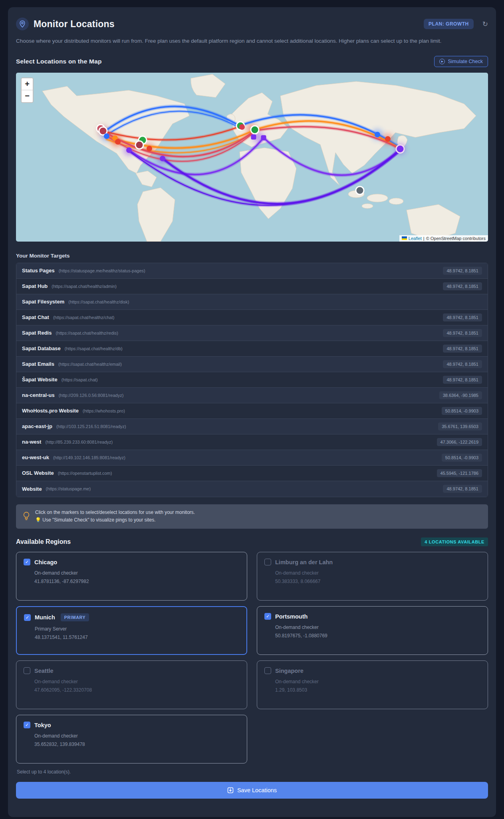 The width and height of the screenshot is (504, 819). Describe the element at coordinates (252, 411) in the screenshot. I see `target-row: WhoHosts.pro Website(https://whohosts.pr…` at that location.